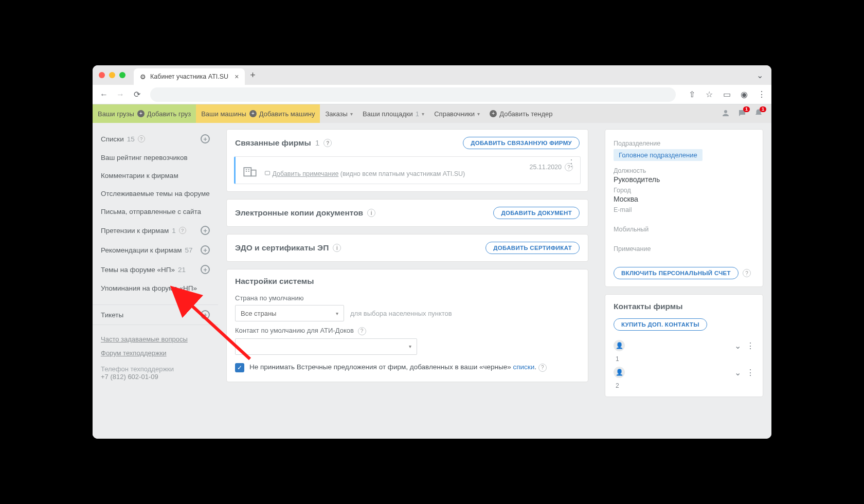 This screenshot has width=864, height=504. What do you see at coordinates (155, 269) in the screenshot?
I see `sidebar-item-np-topics: Темы на форуме «НП» 21 +` at bounding box center [155, 269].